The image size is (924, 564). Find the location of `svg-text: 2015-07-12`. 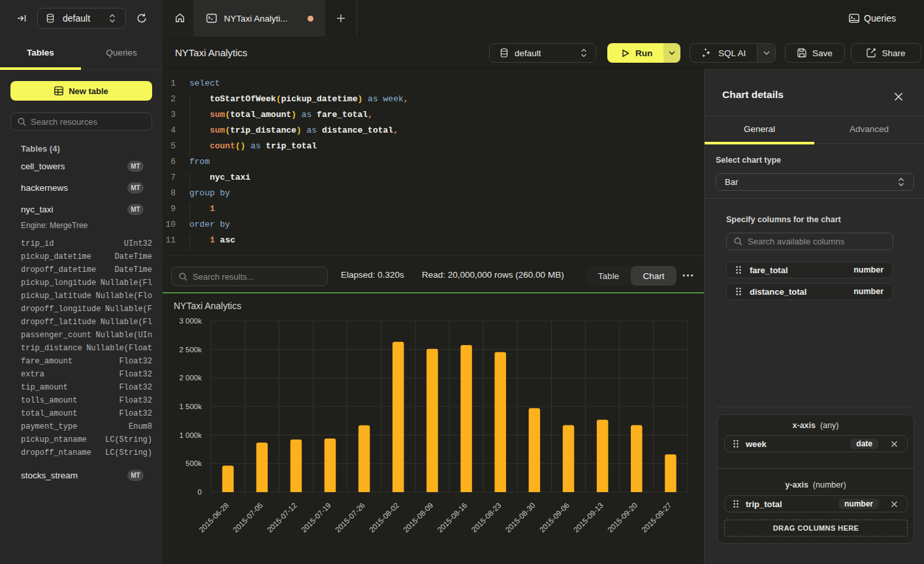

svg-text: 2015-07-12 is located at coordinates (282, 518).